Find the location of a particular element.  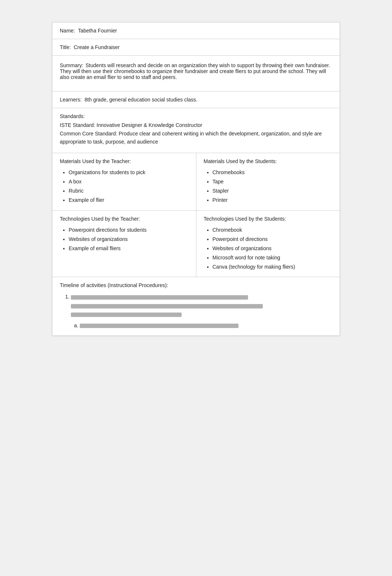

list-item: Tape is located at coordinates (272, 182).